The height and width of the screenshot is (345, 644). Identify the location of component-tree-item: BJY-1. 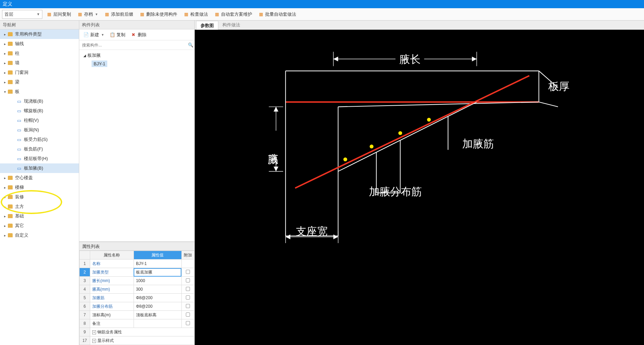
(137, 64).